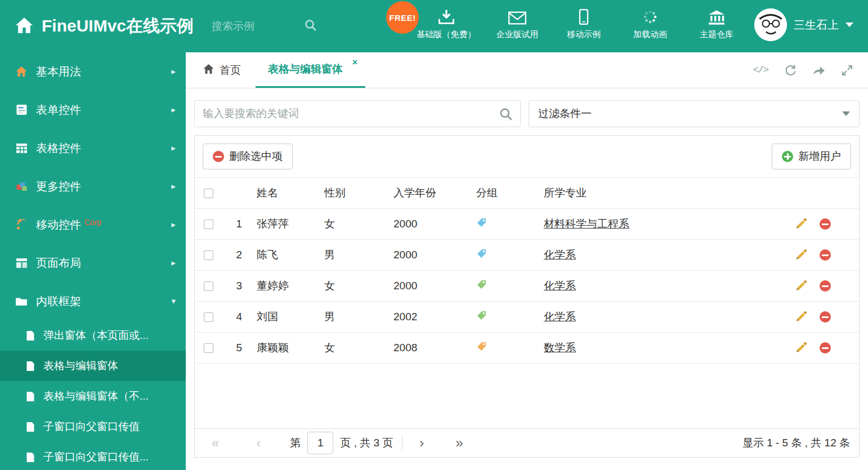  I want to click on sidebar-item-iframe: 内联框架 ▾, so click(93, 301).